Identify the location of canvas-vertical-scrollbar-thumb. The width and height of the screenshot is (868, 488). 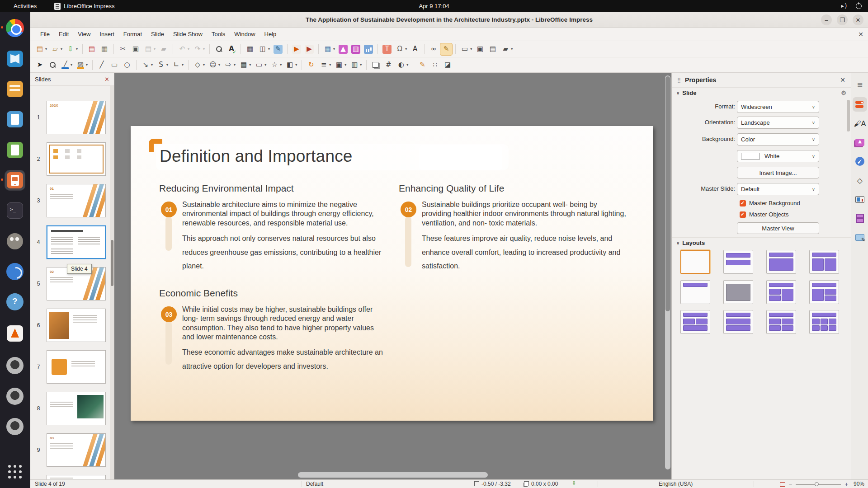
(668, 194).